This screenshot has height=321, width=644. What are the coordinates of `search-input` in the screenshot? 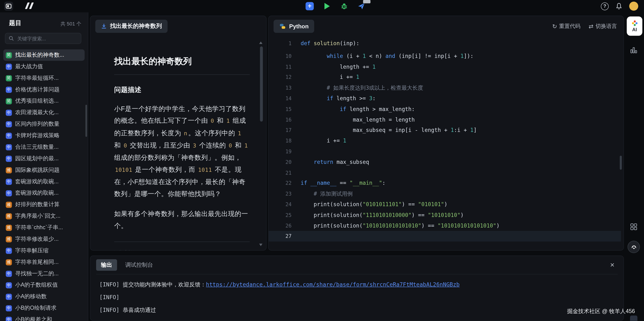 It's located at (44, 38).